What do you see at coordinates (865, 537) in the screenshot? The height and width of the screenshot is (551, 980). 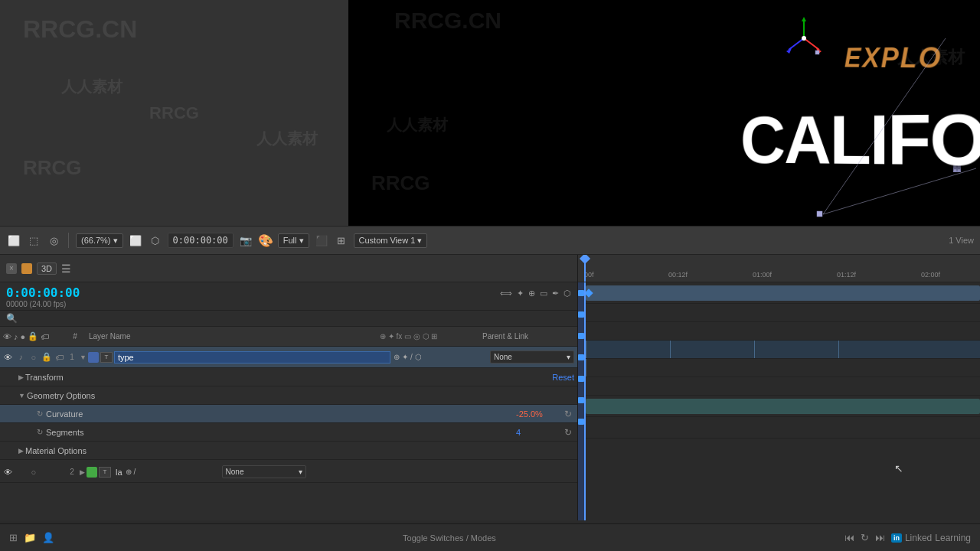 I see `playback-loop-icon: ↻` at bounding box center [865, 537].